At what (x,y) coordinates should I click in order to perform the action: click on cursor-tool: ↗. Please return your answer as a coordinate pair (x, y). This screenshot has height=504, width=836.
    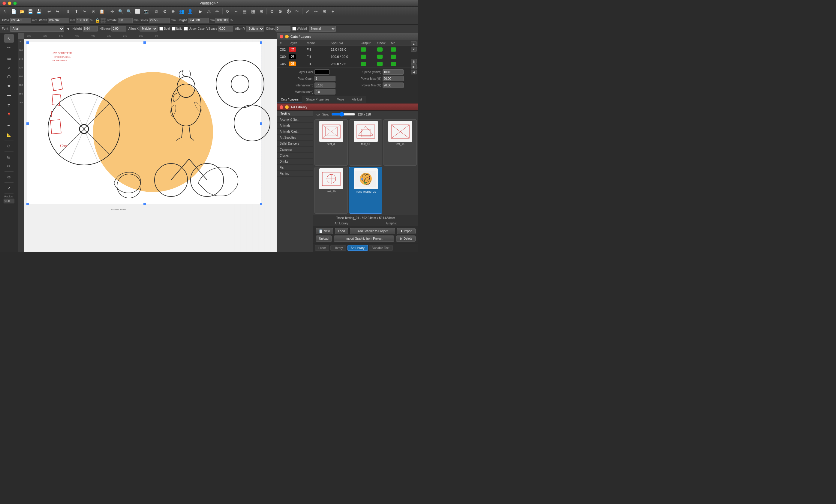
    Looking at the image, I should click on (9, 188).